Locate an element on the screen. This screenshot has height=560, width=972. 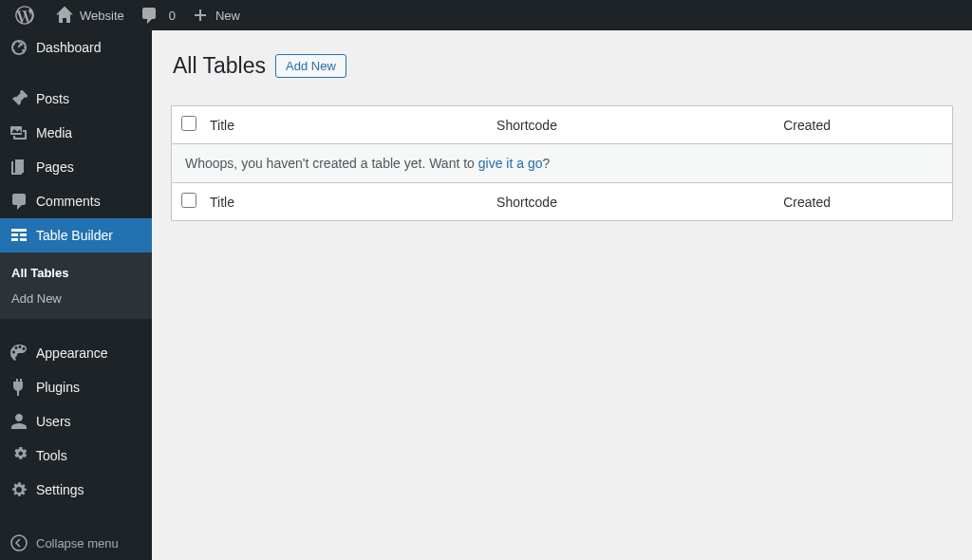
plus-icon is located at coordinates (200, 15).